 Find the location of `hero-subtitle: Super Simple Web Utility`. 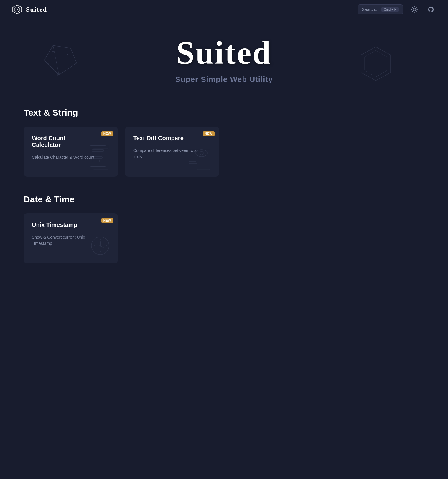

hero-subtitle: Super Simple Web Utility is located at coordinates (224, 80).